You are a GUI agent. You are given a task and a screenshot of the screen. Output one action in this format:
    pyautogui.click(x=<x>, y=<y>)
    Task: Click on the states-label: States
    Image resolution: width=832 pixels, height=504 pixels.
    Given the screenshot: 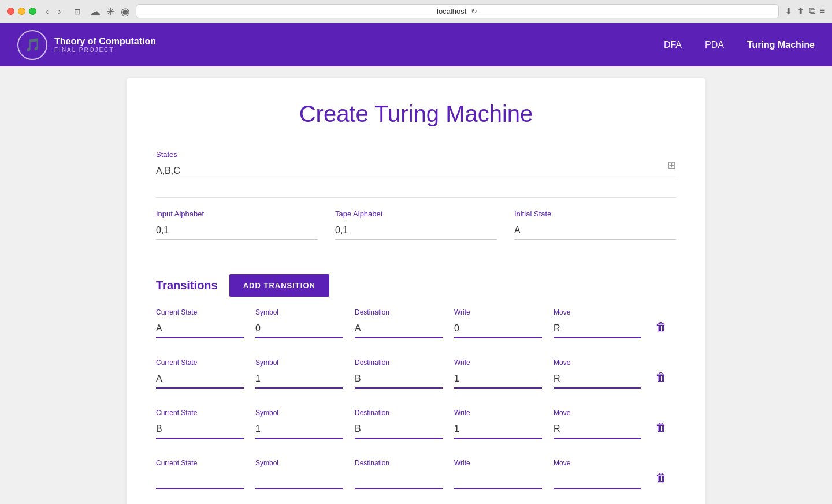 What is the action you would take?
    pyautogui.click(x=416, y=155)
    